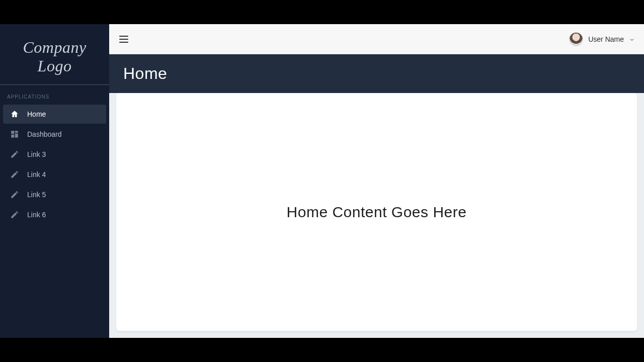  I want to click on home-icon, so click(15, 114).